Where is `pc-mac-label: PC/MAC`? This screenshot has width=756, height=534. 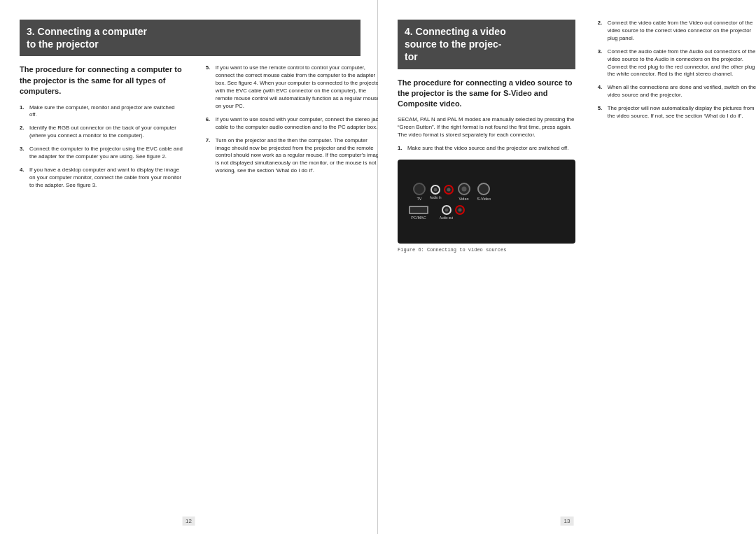
pc-mac-label: PC/MAC is located at coordinates (419, 218).